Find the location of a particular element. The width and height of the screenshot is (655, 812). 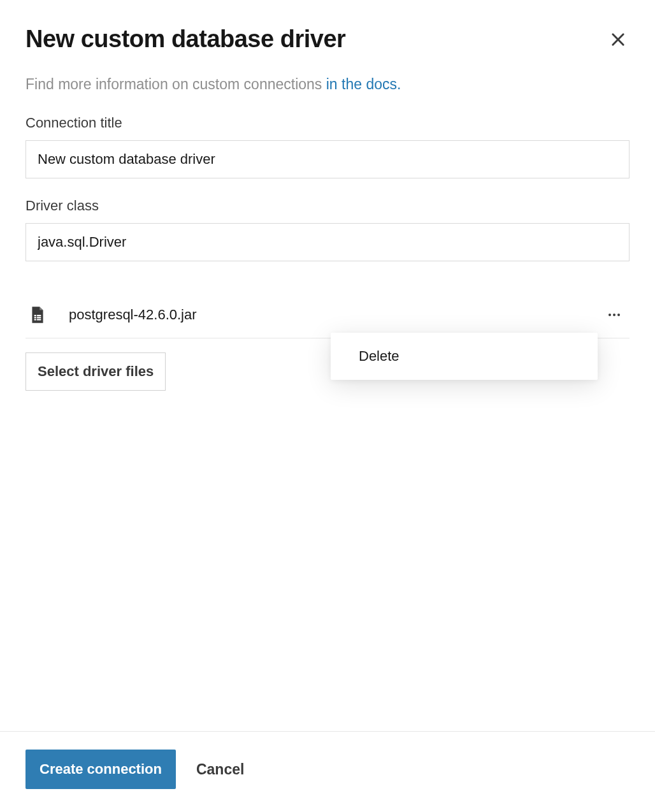

docs-link: in the docs. is located at coordinates (364, 84).